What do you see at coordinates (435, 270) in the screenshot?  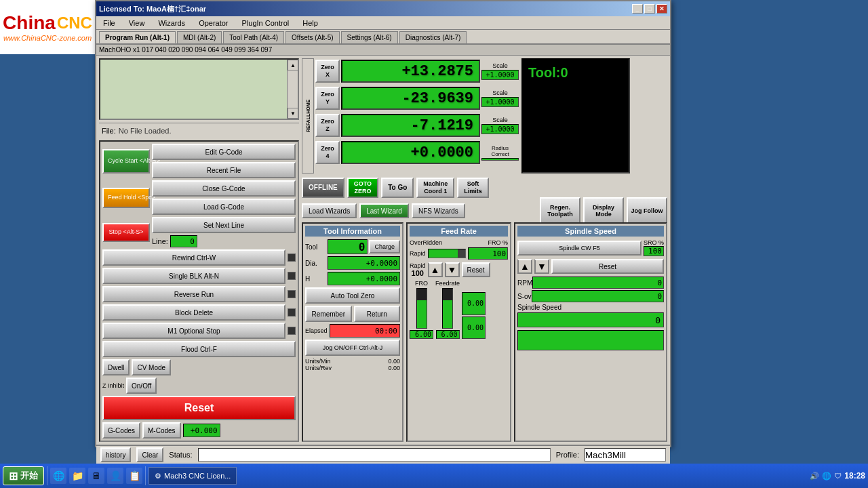 I see `feed-up-btn: ▲` at bounding box center [435, 270].